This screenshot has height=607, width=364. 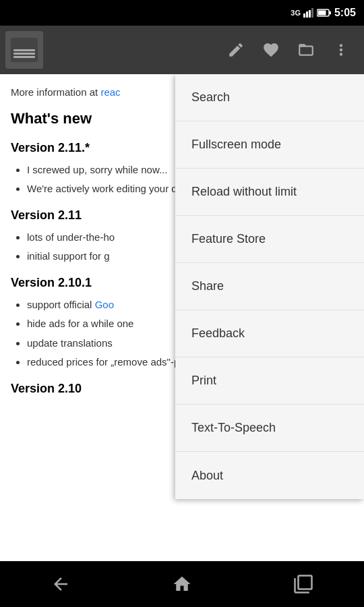 I want to click on back-icon, so click(x=61, y=584).